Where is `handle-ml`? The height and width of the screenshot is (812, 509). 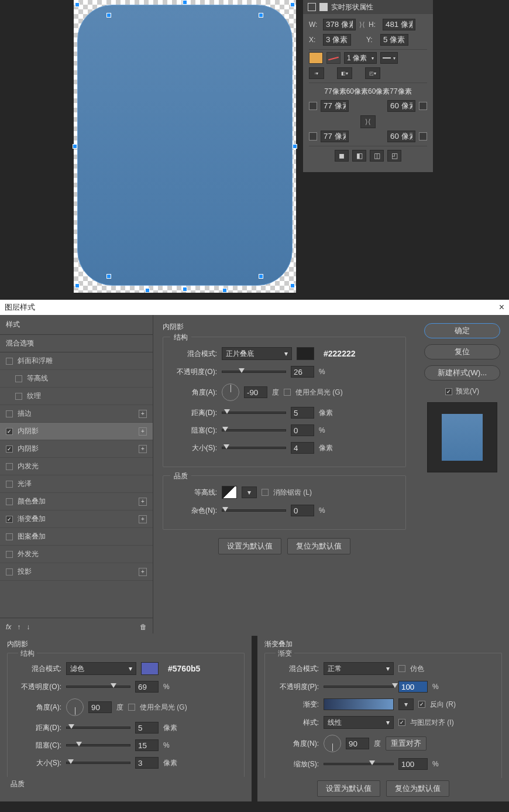
handle-ml is located at coordinates (75, 146).